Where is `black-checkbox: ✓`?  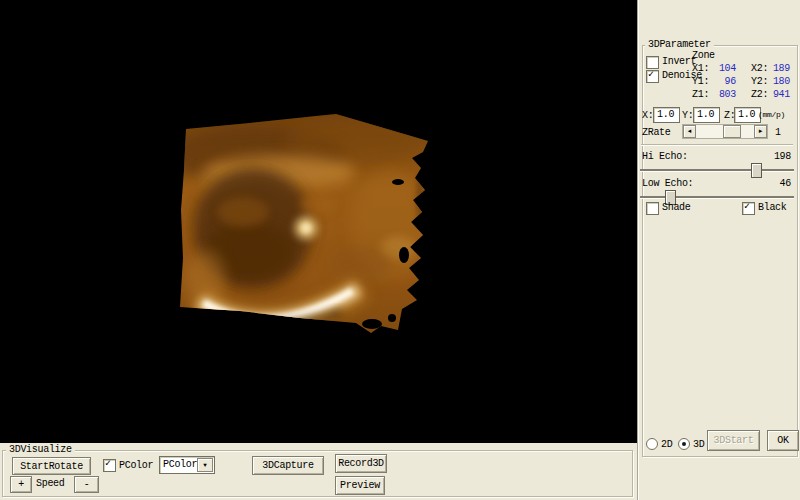
black-checkbox: ✓ is located at coordinates (748, 208).